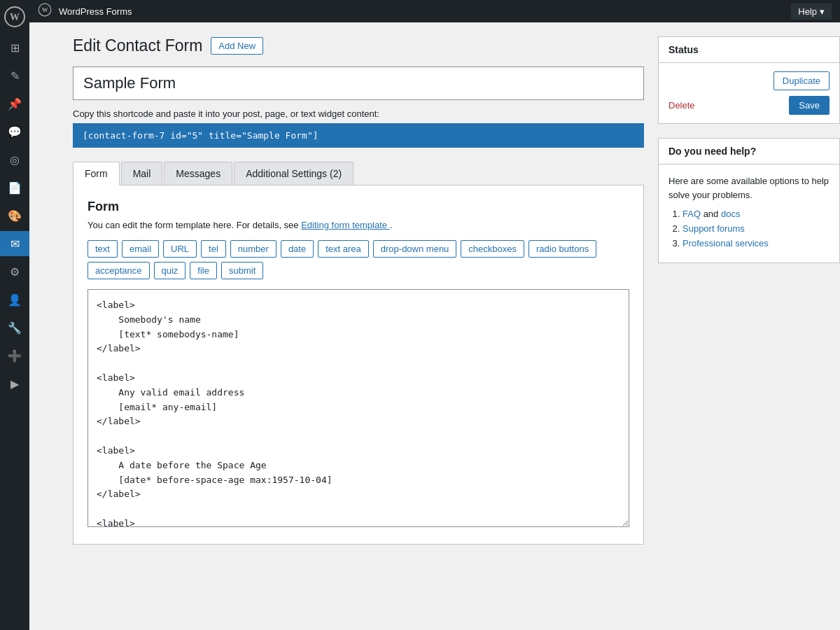 The width and height of the screenshot is (840, 630). Describe the element at coordinates (714, 228) in the screenshot. I see `support-forums-link: Support forums` at that location.